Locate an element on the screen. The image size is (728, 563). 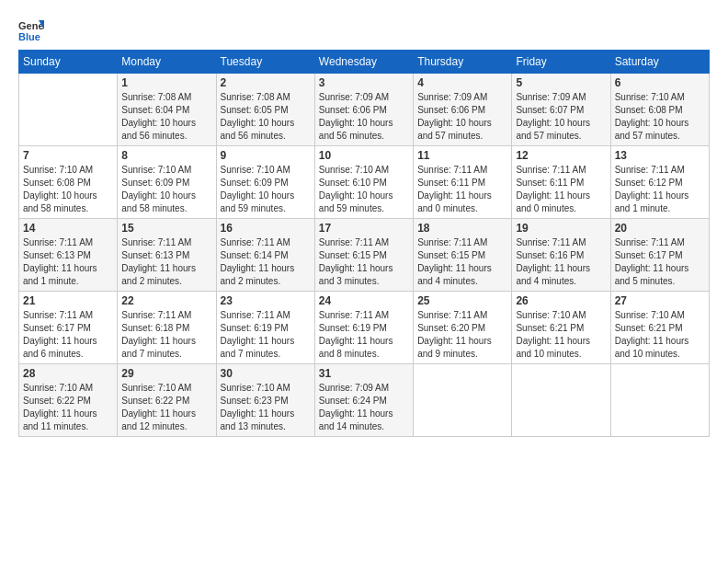
day-number: 18 is located at coordinates (462, 228).